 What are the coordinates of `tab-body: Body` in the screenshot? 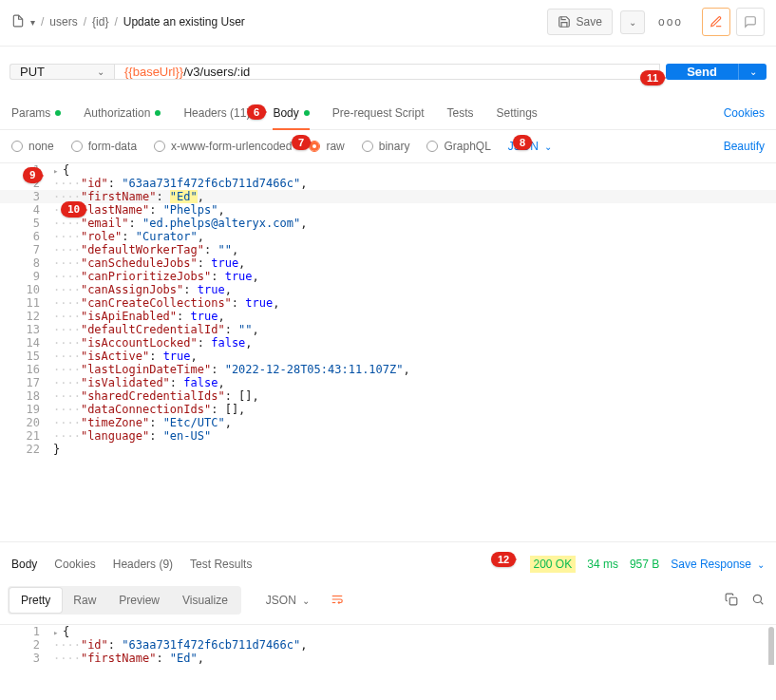 It's located at (291, 113).